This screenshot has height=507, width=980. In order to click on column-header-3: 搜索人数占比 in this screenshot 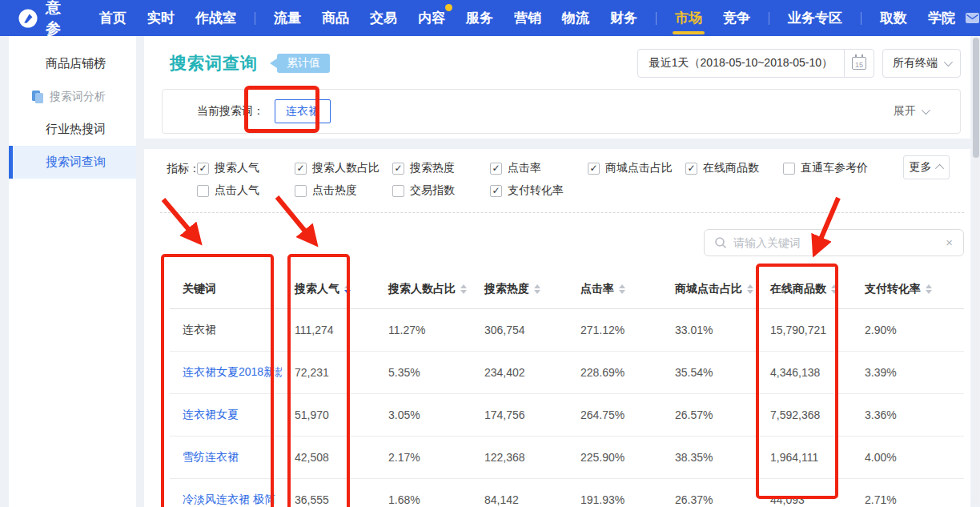, I will do `click(424, 290)`.